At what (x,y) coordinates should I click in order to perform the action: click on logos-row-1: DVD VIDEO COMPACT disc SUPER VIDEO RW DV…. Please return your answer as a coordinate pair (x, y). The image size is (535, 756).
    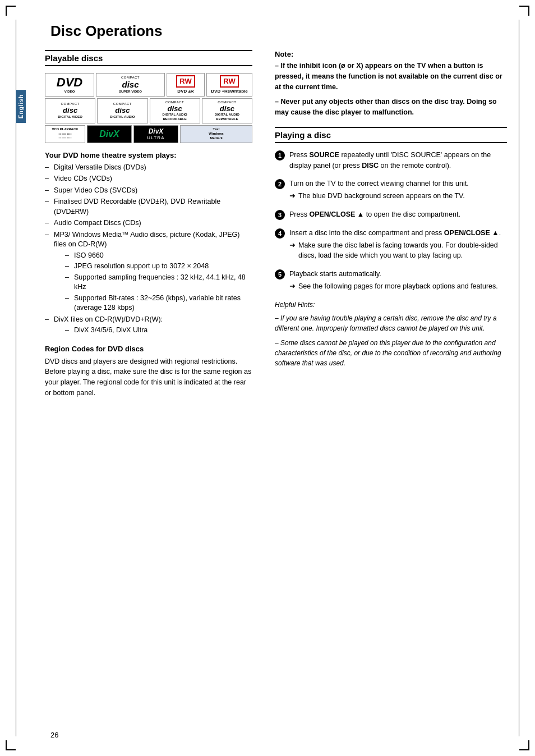
    Looking at the image, I should click on (149, 85).